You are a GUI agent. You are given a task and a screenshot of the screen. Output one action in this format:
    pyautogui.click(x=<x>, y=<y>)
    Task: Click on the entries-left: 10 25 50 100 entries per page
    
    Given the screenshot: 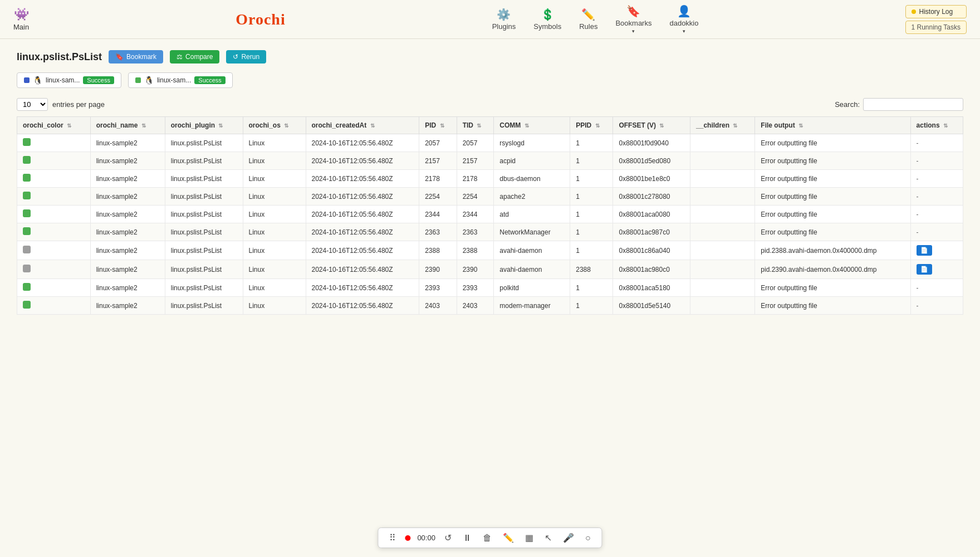 What is the action you would take?
    pyautogui.click(x=61, y=105)
    